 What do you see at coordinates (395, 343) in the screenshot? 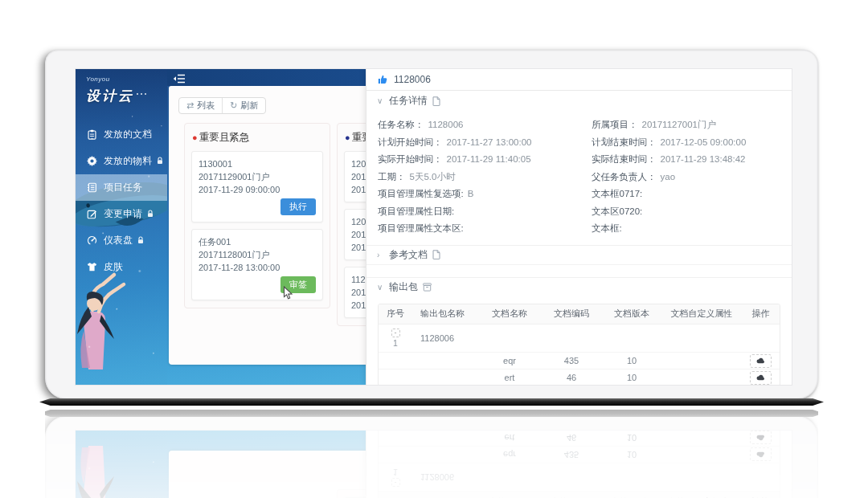
I see `row-seq: 1` at bounding box center [395, 343].